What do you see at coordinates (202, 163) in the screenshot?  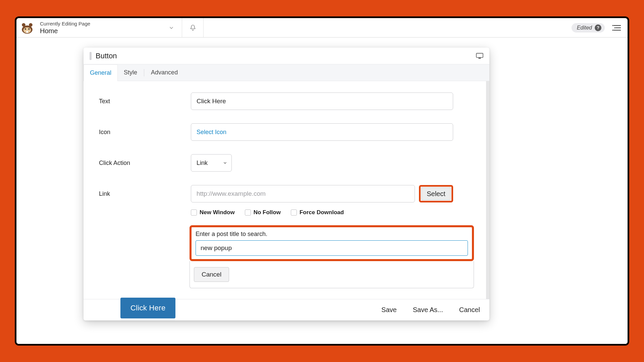 I see `click-action-value: Link` at bounding box center [202, 163].